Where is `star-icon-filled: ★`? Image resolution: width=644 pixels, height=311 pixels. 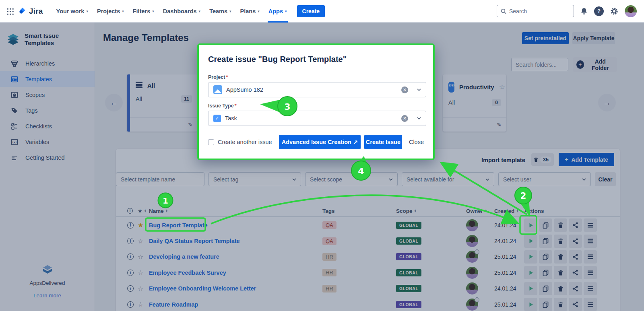 star-icon-filled: ★ is located at coordinates (140, 225).